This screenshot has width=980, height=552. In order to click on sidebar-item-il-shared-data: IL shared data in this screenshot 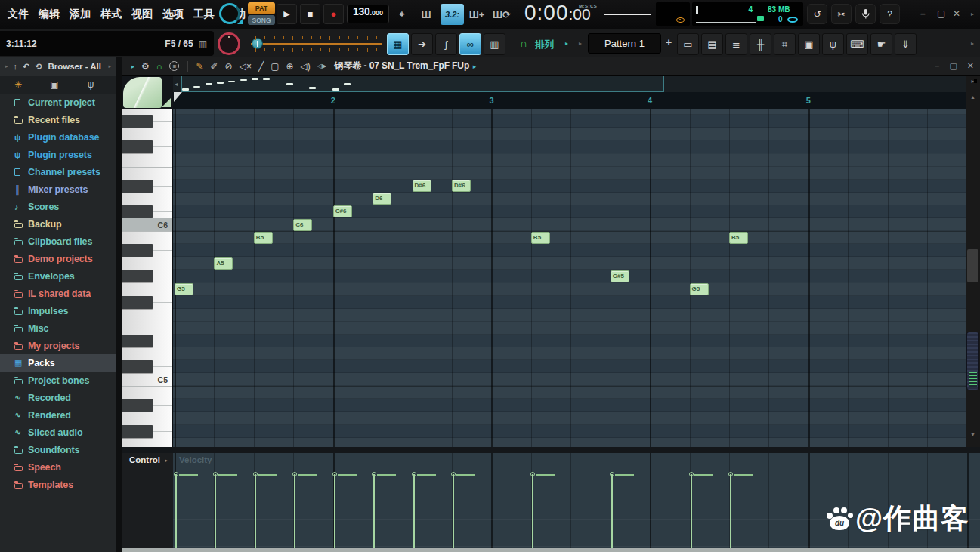, I will do `click(57, 293)`.